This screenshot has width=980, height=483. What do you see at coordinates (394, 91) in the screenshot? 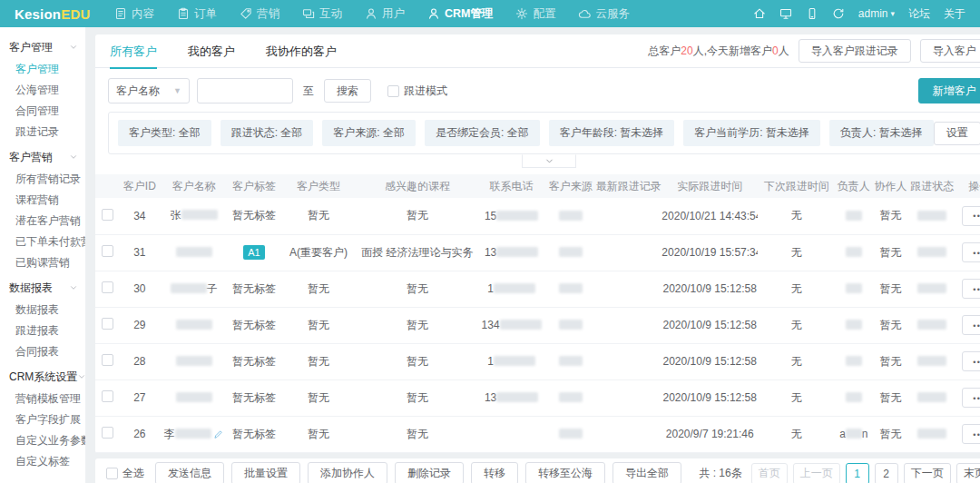
I see `follow-mode-checkbox` at bounding box center [394, 91].